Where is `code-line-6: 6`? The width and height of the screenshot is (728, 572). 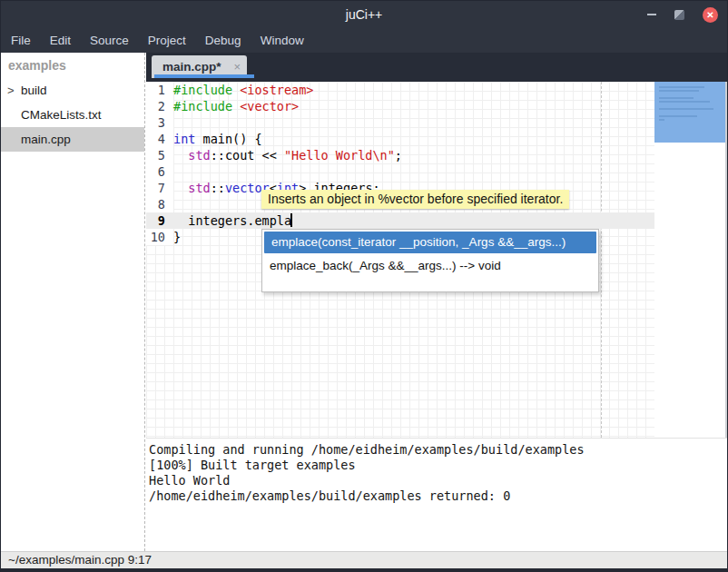
code-line-6: 6 is located at coordinates (437, 172).